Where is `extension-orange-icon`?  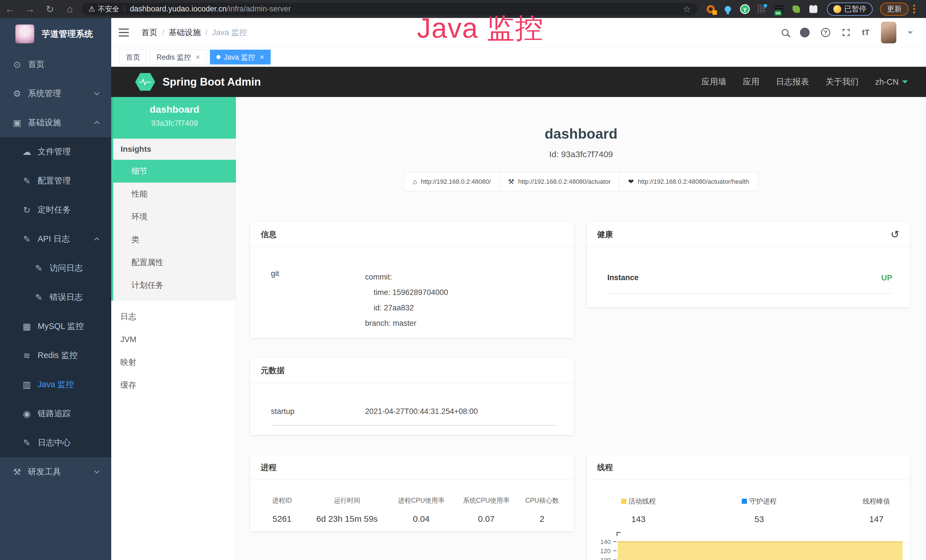
extension-orange-icon is located at coordinates (711, 9).